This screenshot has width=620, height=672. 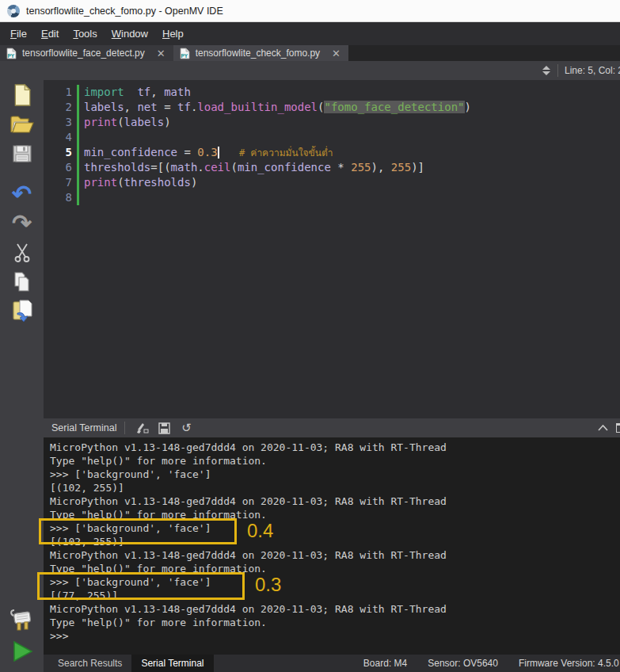 What do you see at coordinates (22, 311) in the screenshot?
I see `paste-icon` at bounding box center [22, 311].